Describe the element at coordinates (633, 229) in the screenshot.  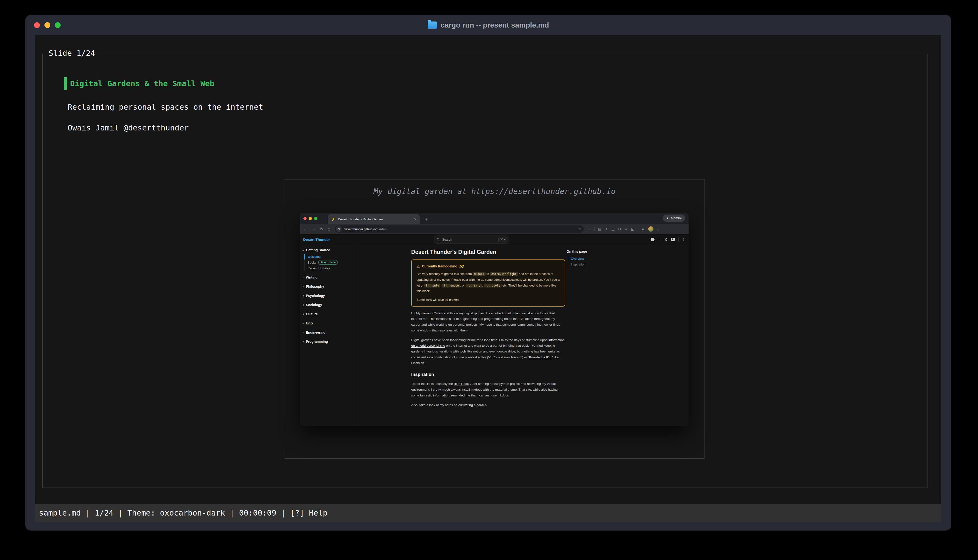
I see `inspect-icon: ◱` at that location.